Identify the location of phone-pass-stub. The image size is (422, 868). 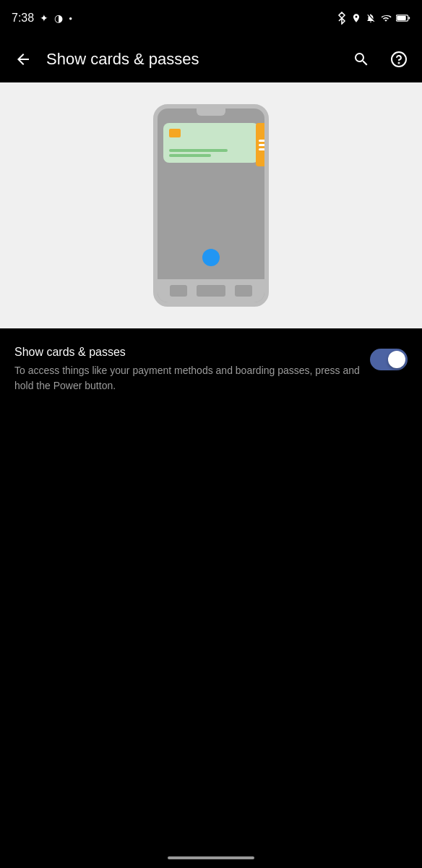
(262, 145).